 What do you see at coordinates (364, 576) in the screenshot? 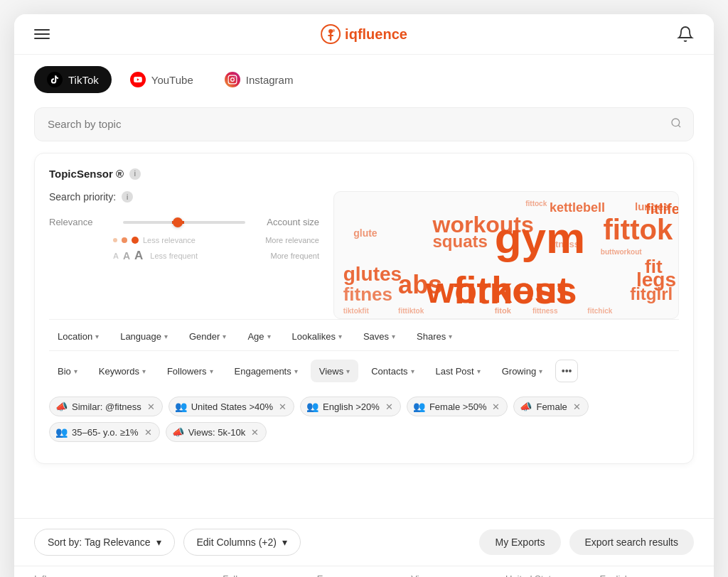
I see `col-header-engagements: Engageme...` at bounding box center [364, 576].